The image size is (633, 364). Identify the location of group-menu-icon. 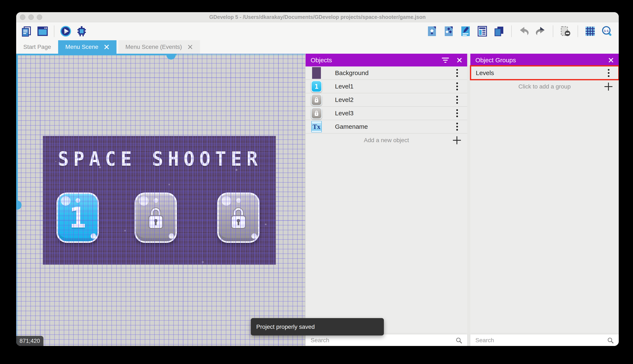
(608, 73).